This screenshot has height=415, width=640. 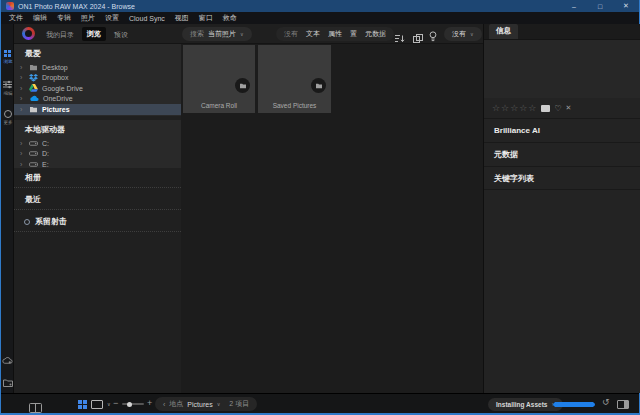 What do you see at coordinates (562, 154) in the screenshot?
I see `section-metadata: 元数据` at bounding box center [562, 154].